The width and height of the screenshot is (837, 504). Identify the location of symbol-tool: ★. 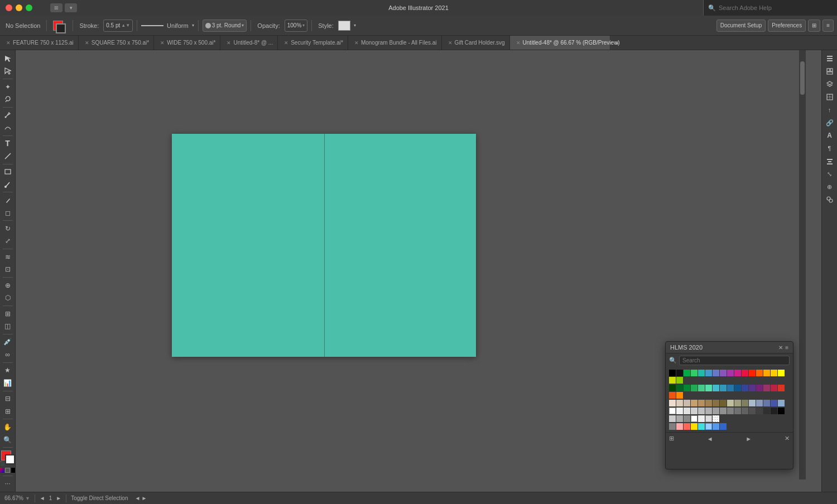
(8, 370).